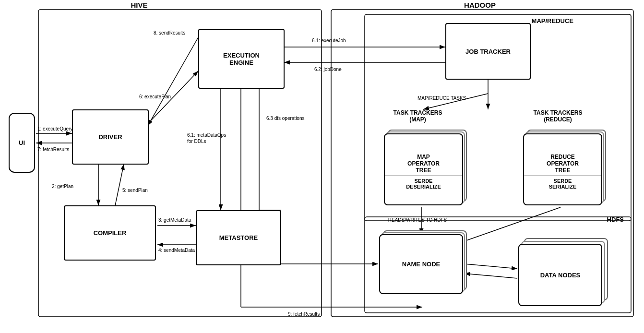 The image size is (644, 333). What do you see at coordinates (239, 238) in the screenshot?
I see `metastore-box: METASTORE` at bounding box center [239, 238].